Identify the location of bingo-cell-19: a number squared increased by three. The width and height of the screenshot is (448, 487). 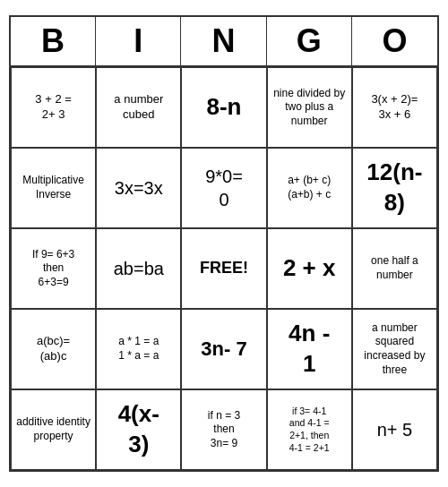
(394, 349).